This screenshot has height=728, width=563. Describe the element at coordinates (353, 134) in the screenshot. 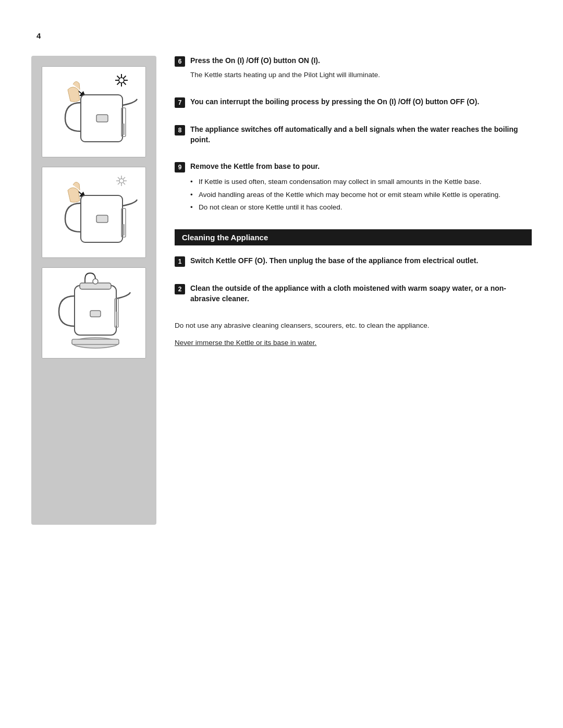

I see `step-8-block: 8 The appliance switches off automatical…` at that location.